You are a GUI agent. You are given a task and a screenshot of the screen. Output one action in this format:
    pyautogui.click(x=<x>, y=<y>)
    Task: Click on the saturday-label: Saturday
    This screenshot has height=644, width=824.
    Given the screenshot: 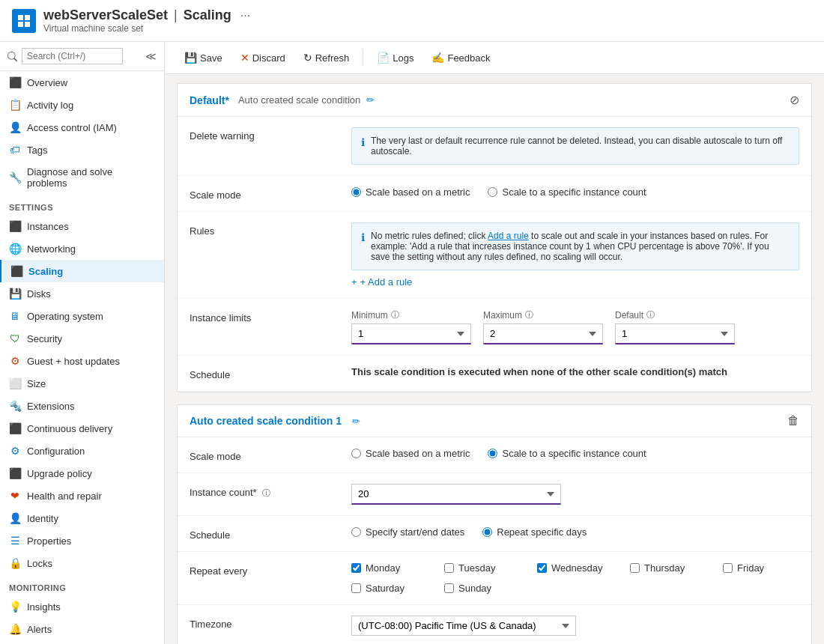 What is the action you would take?
    pyautogui.click(x=389, y=589)
    